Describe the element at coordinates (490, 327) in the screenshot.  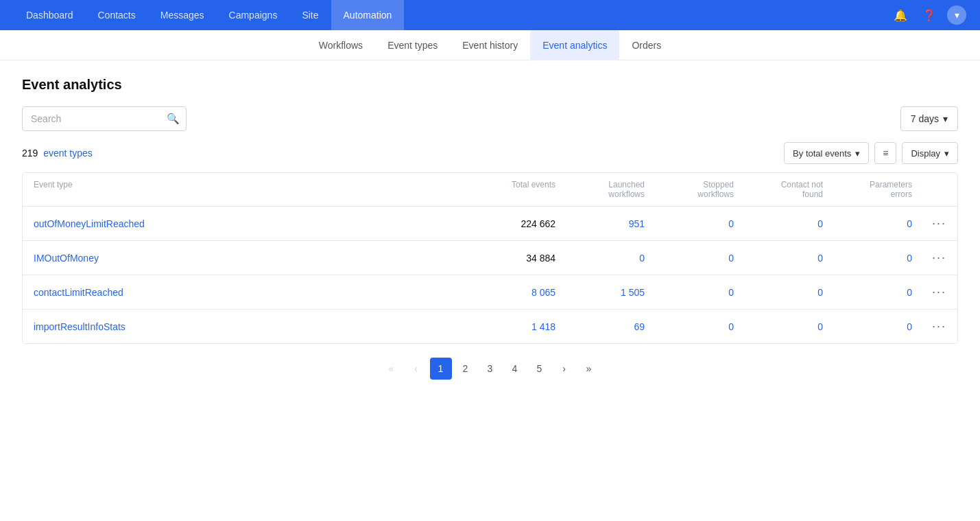
I see `table-row: importResultInfoStats 1 418 69 0 0 0 ···` at that location.